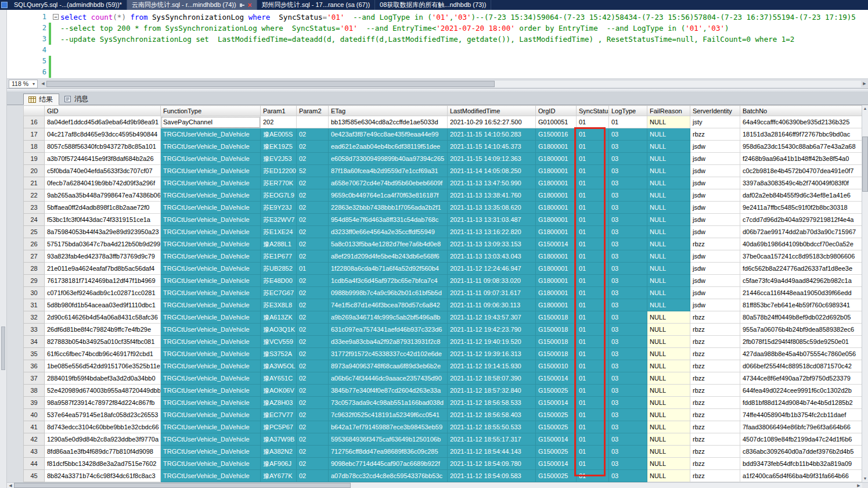 Image resolution: width=868 pixels, height=488 pixels. I want to click on pane-splitter, so click(438, 91).